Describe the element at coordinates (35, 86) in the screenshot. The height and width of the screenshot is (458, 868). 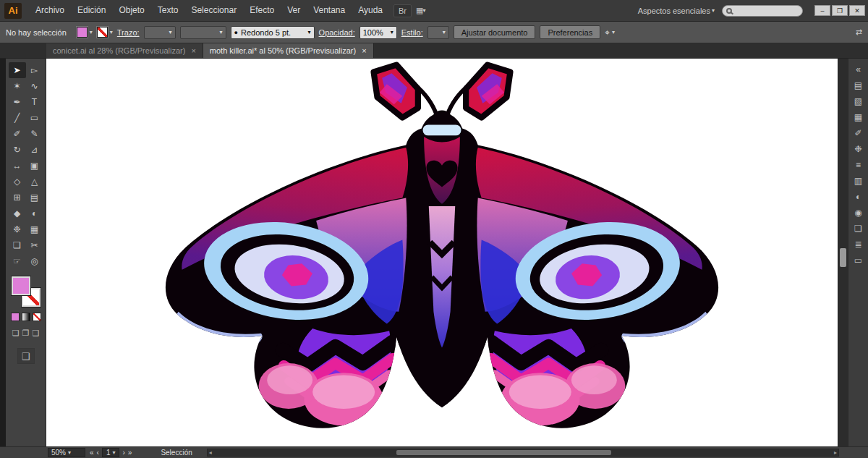
I see `lasso-tool-icon: ∿` at that location.